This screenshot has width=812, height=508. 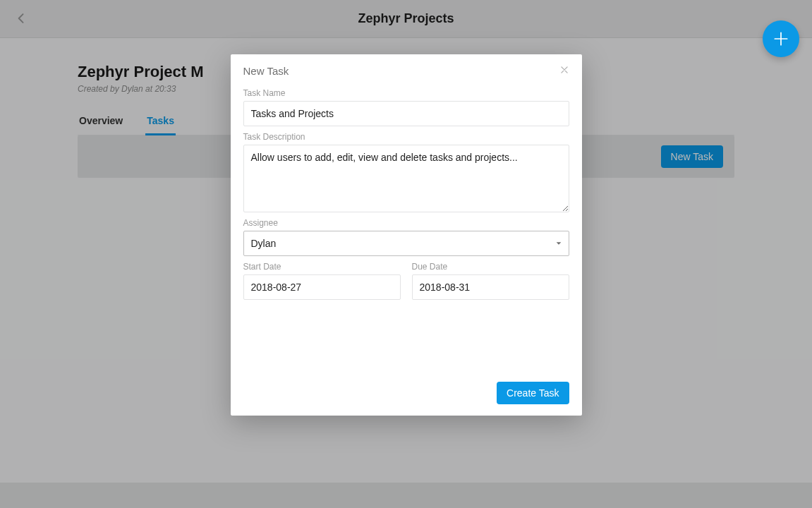 What do you see at coordinates (406, 278) in the screenshot?
I see `date-row: Start Date Due Date` at bounding box center [406, 278].